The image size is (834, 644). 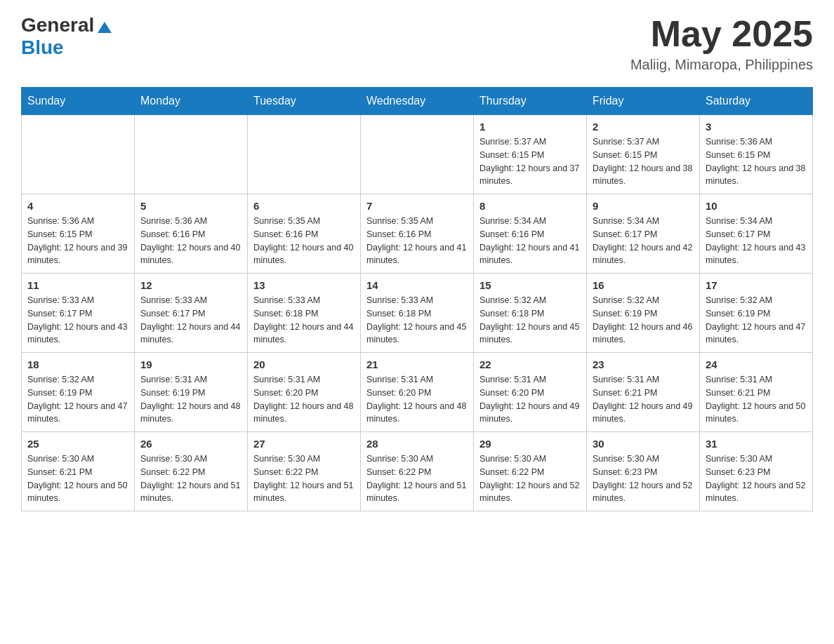 I want to click on day-number: 22, so click(x=530, y=365).